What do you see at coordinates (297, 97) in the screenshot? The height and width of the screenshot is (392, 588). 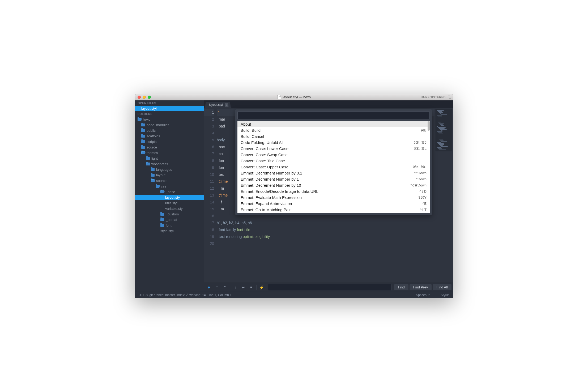 I see `window-title: layout.styl — hexo` at bounding box center [297, 97].